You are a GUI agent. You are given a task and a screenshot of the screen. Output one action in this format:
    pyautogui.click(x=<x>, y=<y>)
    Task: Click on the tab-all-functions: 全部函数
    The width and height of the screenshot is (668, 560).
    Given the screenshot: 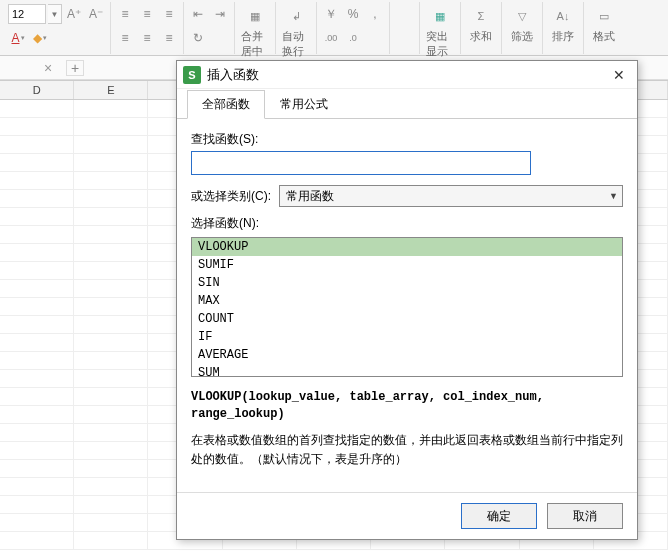 What is the action you would take?
    pyautogui.click(x=226, y=104)
    